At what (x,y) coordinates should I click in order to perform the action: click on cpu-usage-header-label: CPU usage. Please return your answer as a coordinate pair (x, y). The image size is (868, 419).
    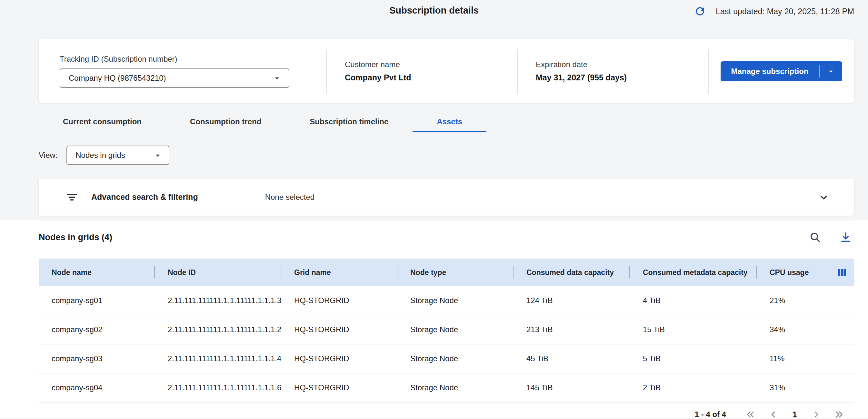
    Looking at the image, I should click on (789, 272).